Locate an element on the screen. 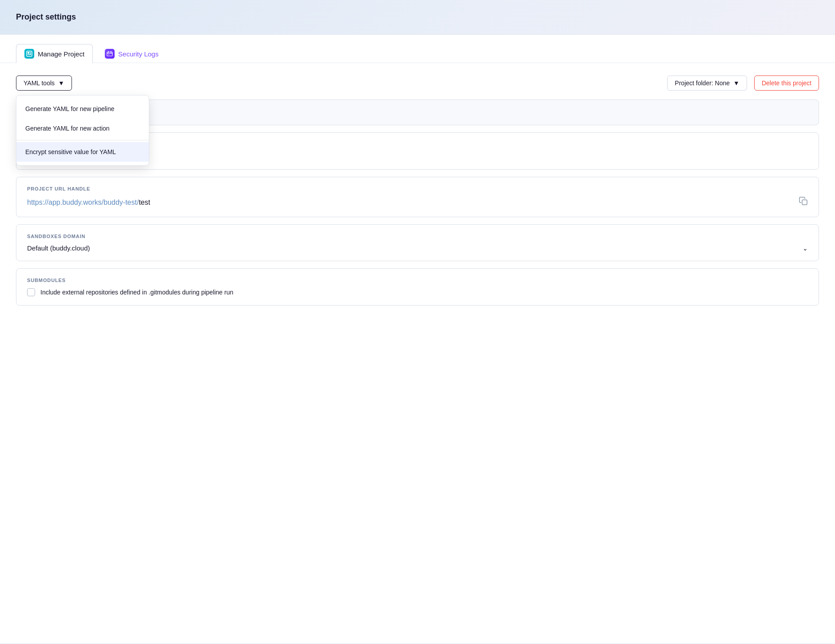 This screenshot has width=835, height=644. dropdown-item-gen-pipeline: Generate YAML for new pipeline is located at coordinates (83, 109).